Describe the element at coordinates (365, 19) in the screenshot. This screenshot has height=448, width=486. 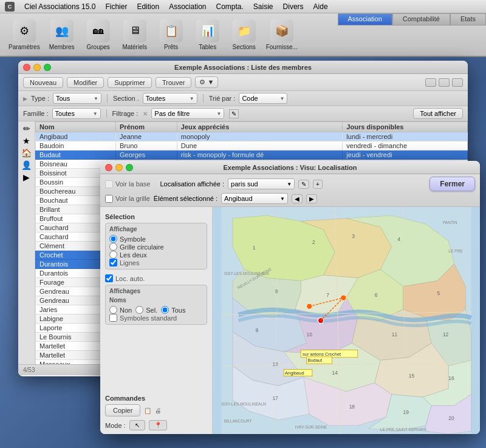
I see `tab-association: Association` at that location.